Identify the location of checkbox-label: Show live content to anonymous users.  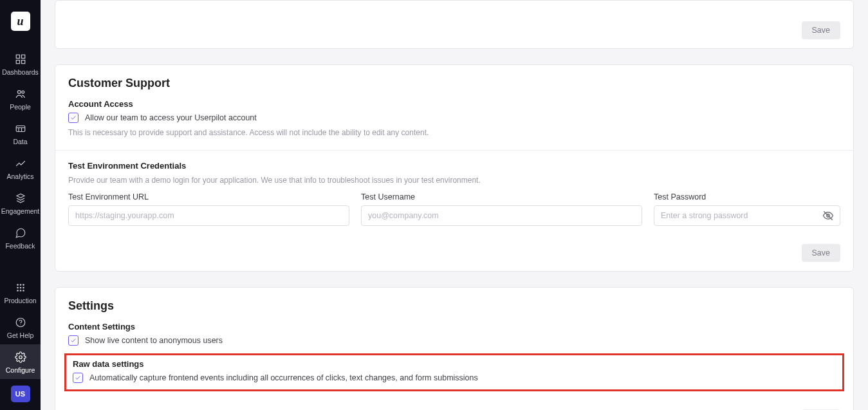
(154, 340).